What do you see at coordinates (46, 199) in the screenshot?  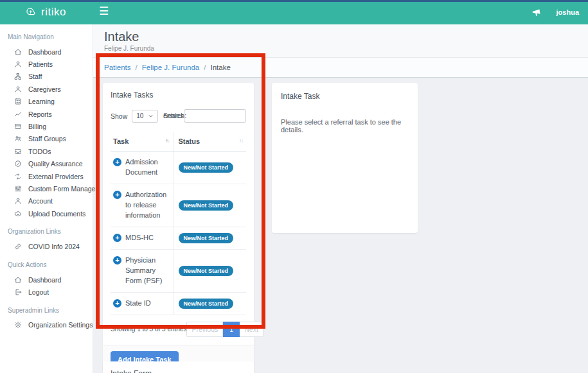 I see `sidebar: Main NavigationDashboardPatientsStaffCar…` at bounding box center [46, 199].